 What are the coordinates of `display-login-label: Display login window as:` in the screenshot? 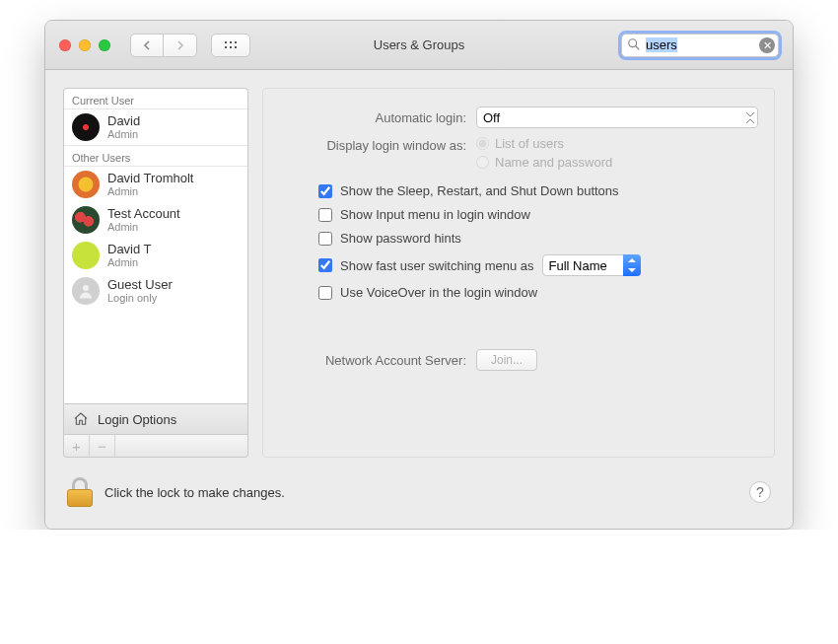 It's located at (373, 144).